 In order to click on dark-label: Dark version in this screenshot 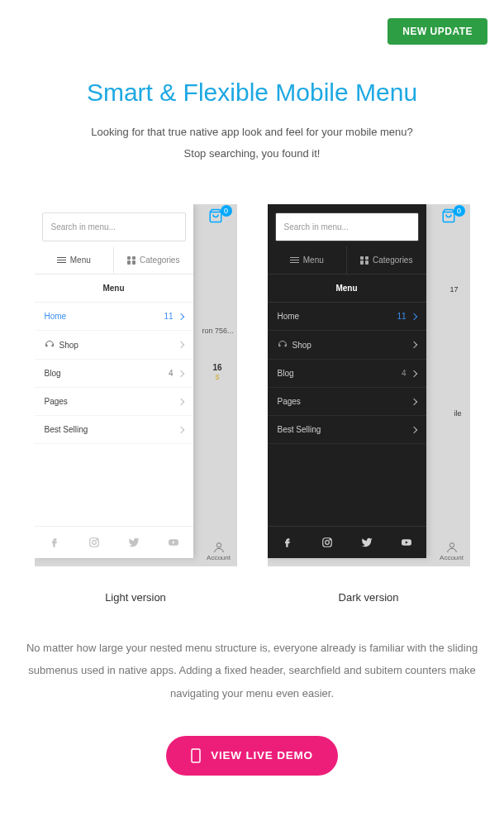, I will do `click(368, 597)`.